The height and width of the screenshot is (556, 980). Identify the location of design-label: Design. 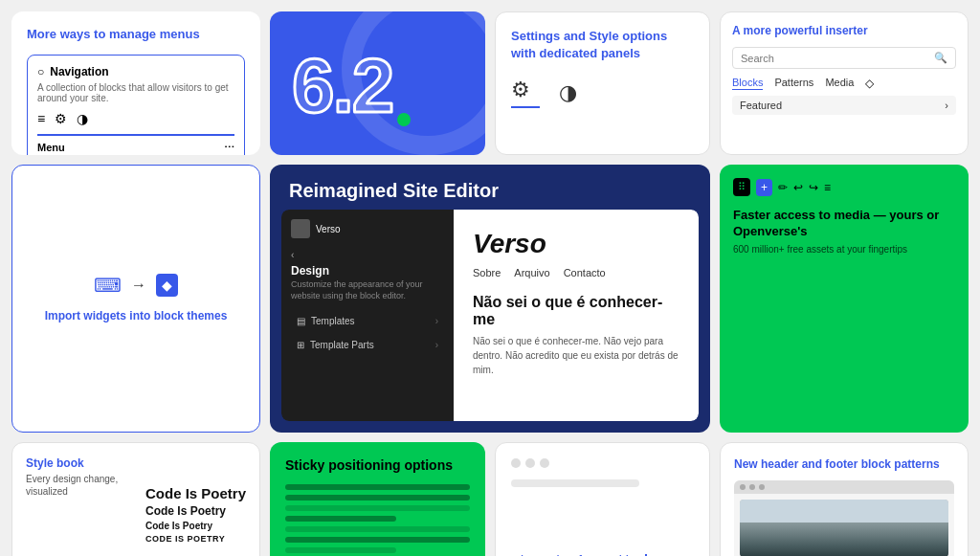
(368, 271).